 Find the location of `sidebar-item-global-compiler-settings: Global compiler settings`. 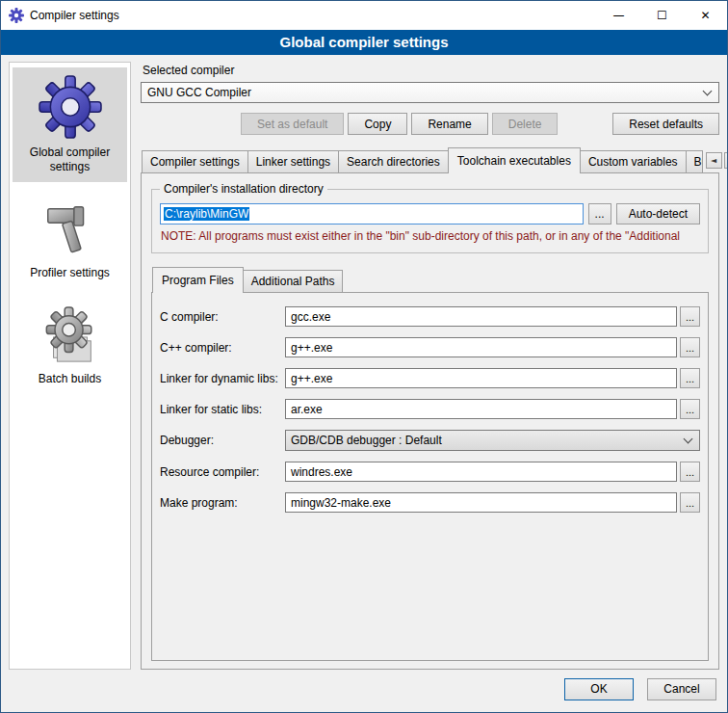

sidebar-item-global-compiler-settings: Global compiler settings is located at coordinates (69, 125).